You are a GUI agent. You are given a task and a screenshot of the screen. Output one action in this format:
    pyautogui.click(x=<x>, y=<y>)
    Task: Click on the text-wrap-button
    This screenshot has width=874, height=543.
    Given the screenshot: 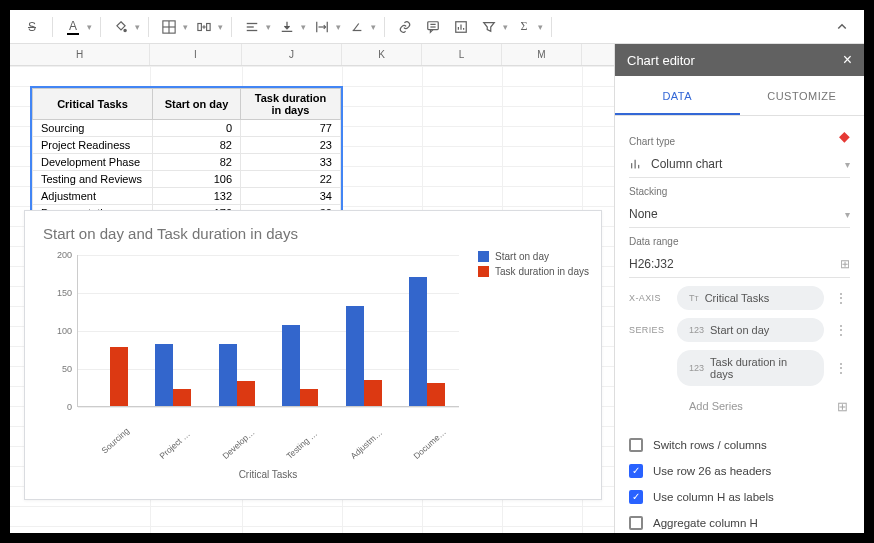 What is the action you would take?
    pyautogui.click(x=322, y=27)
    